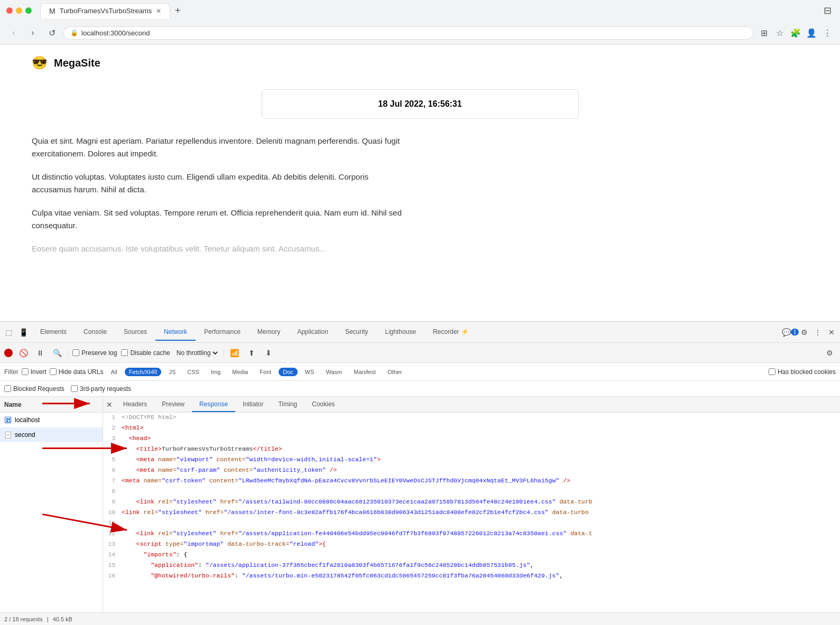 The width and height of the screenshot is (840, 625). What do you see at coordinates (217, 248) in the screenshot?
I see `paragraph-4: Eosere quam accusamus. Iste voluptatibus…` at bounding box center [217, 248].